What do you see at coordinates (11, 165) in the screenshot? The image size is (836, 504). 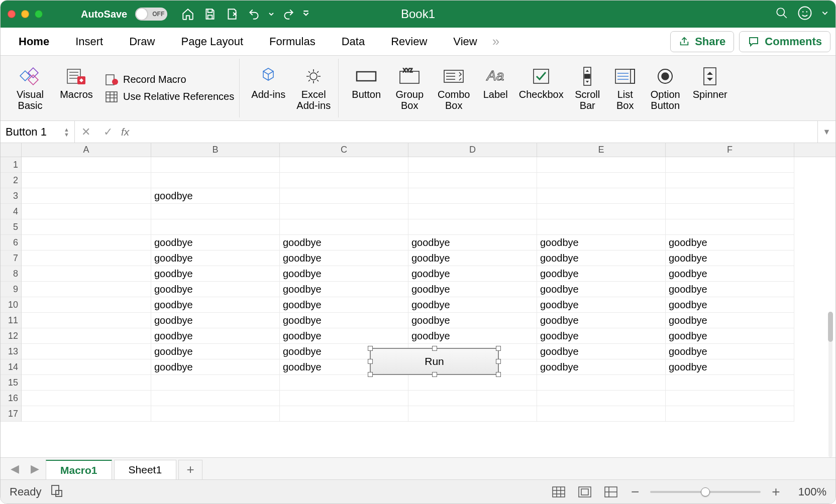 I see `row-header-1: 1` at bounding box center [11, 165].